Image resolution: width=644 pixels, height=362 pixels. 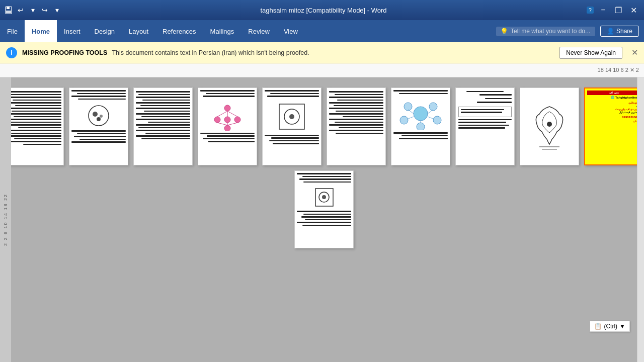 What do you see at coordinates (618, 70) in the screenshot?
I see `ruler-numbers: 18 14 10 6 2 ✕ 2` at bounding box center [618, 70].